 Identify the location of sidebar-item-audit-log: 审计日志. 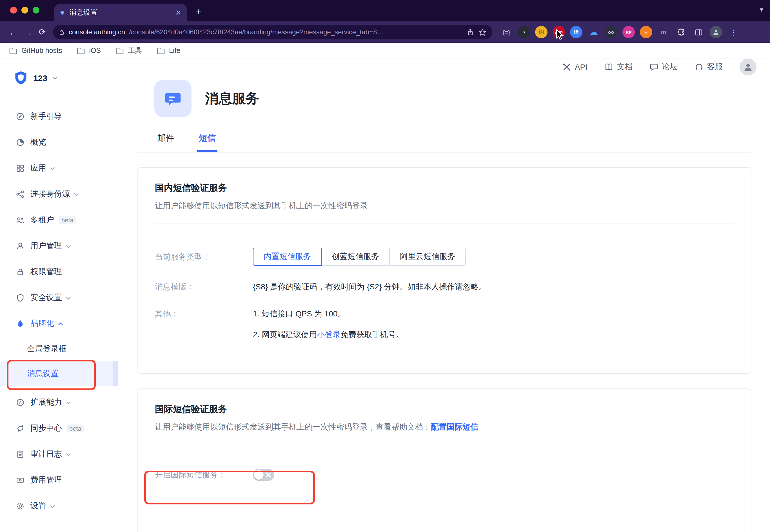
(59, 454).